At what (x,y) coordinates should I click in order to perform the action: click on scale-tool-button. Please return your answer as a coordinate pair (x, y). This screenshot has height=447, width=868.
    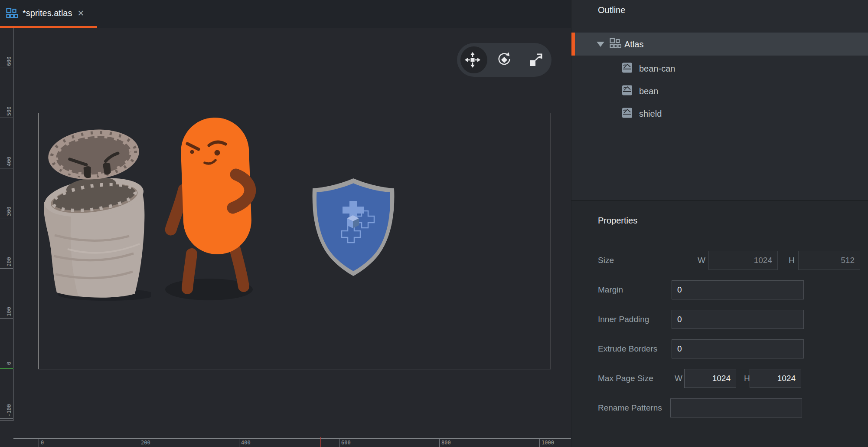
    Looking at the image, I should click on (536, 60).